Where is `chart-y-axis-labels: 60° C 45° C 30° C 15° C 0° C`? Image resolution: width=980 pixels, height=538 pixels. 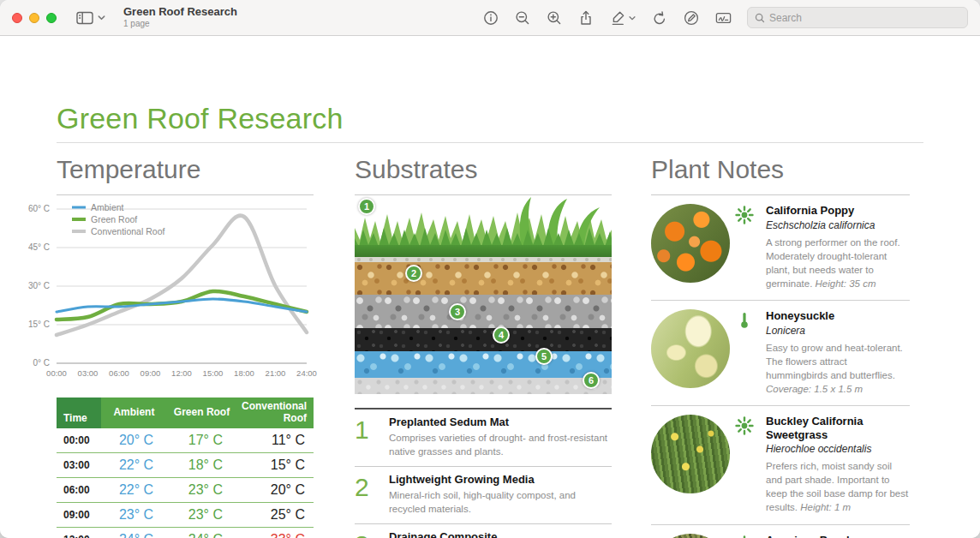 chart-y-axis-labels: 60° C 45° C 30° C 15° C 0° C is located at coordinates (39, 286).